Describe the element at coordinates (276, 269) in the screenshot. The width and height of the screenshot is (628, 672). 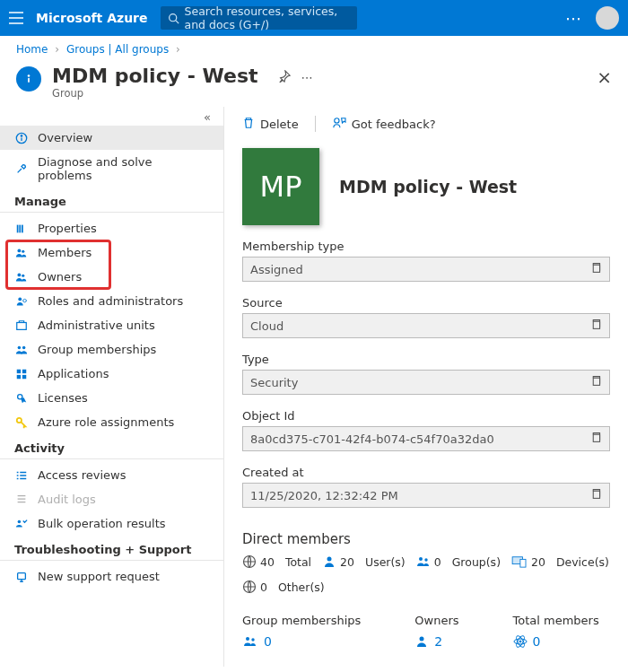
I see `field-value: Assigned` at that location.